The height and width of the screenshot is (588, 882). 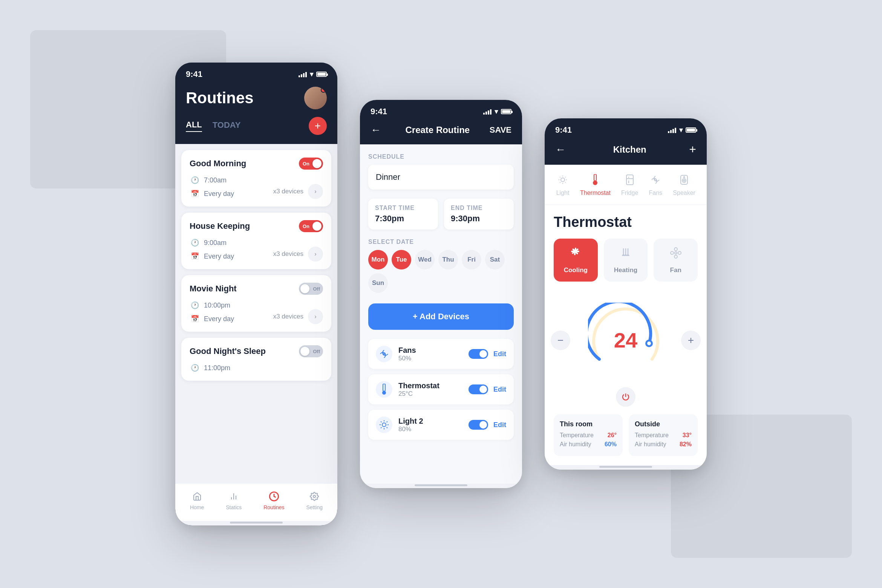 I want to click on calendar-icon-1: 📅, so click(x=195, y=194).